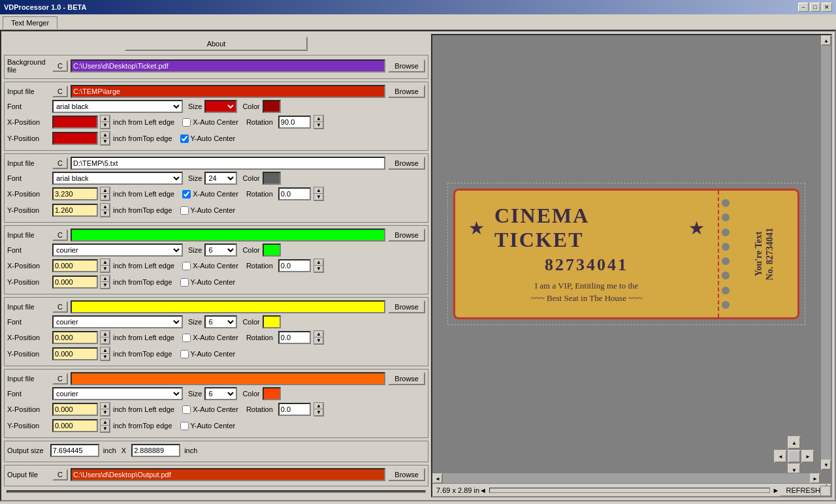  What do you see at coordinates (187, 195) in the screenshot?
I see `input2-xauto-checkbox` at bounding box center [187, 195].